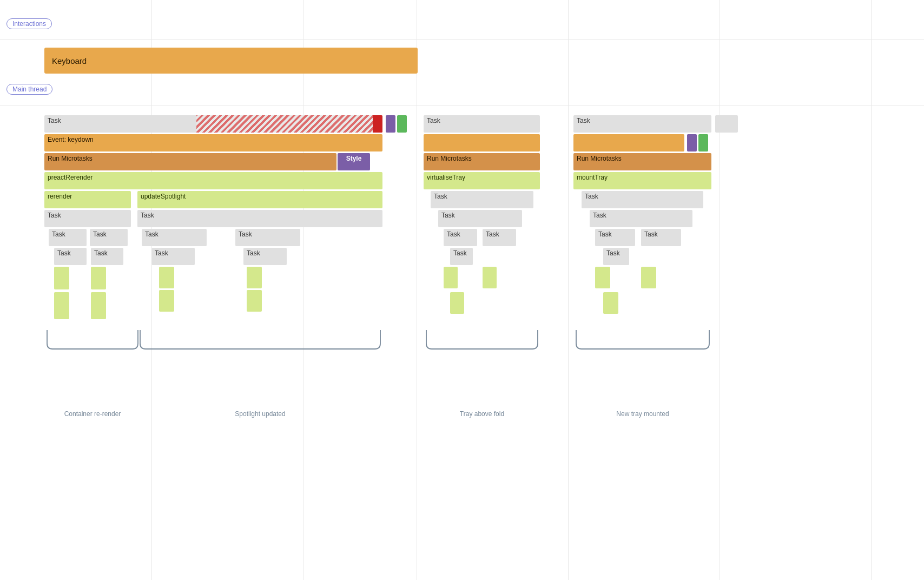 The height and width of the screenshot is (580, 924). I want to click on run-microtasks-3: Run Microtasks, so click(643, 162).